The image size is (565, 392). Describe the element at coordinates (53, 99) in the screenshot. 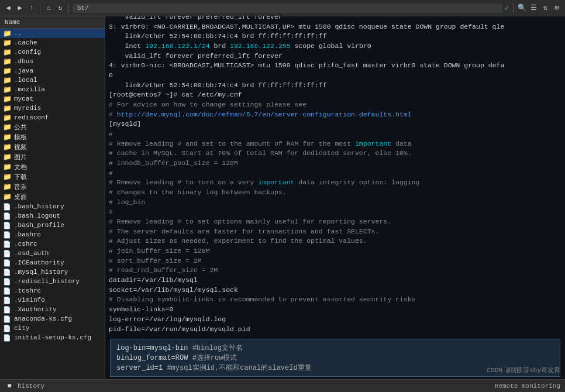

I see `list-item: 📁mycat` at that location.